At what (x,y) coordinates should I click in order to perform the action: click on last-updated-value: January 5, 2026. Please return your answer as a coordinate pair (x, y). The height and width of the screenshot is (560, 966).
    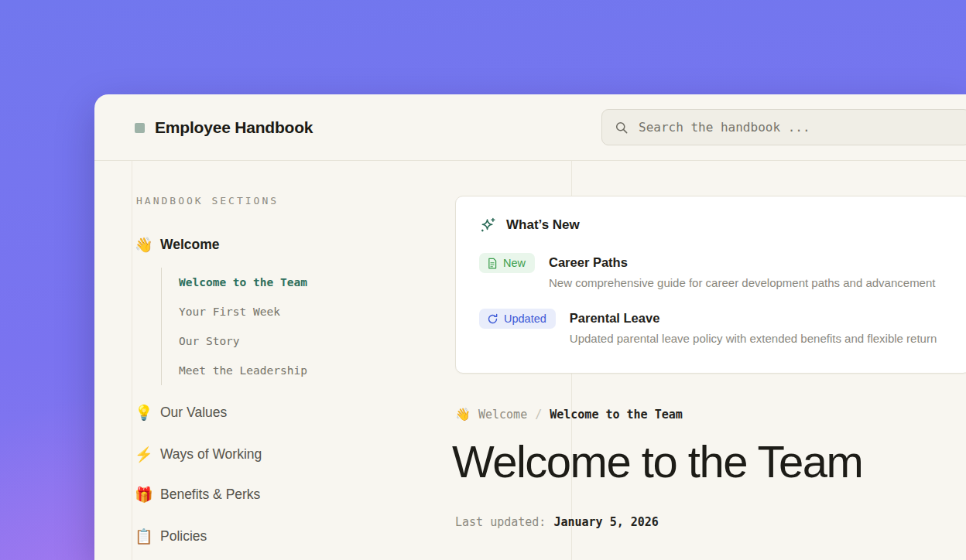
    Looking at the image, I should click on (605, 522).